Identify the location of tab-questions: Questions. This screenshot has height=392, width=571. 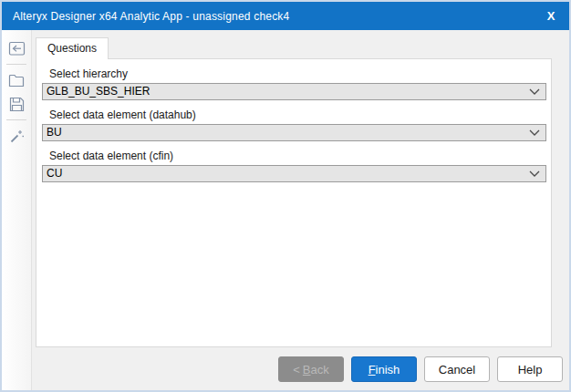
(72, 48).